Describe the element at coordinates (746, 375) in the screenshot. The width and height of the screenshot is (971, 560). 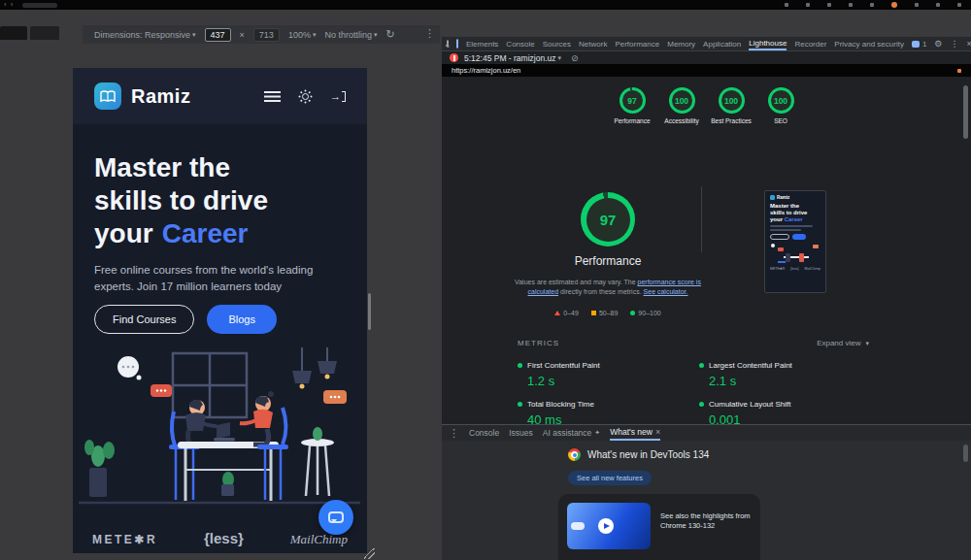
I see `metric-lcp: Largest Contentful Paint 2.1 s` at that location.